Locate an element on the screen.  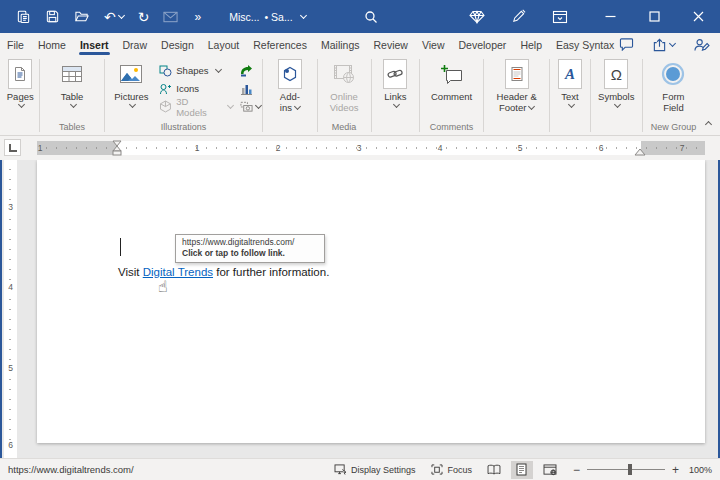
read-mode-button is located at coordinates (494, 470).